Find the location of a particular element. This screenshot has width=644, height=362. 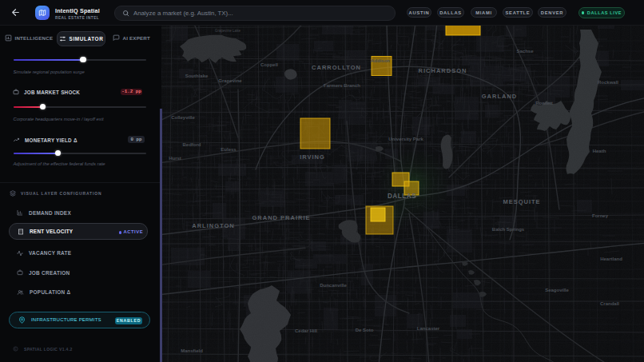

svg-text: RICHARDSON is located at coordinates (443, 70).